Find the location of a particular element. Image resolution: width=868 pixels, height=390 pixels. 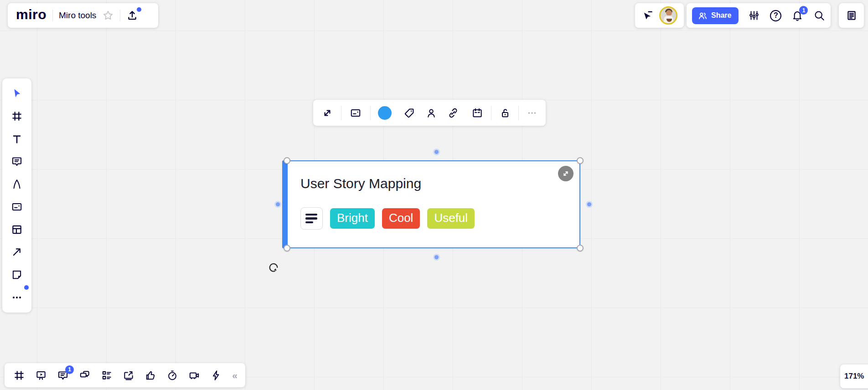

select-tool is located at coordinates (17, 93).